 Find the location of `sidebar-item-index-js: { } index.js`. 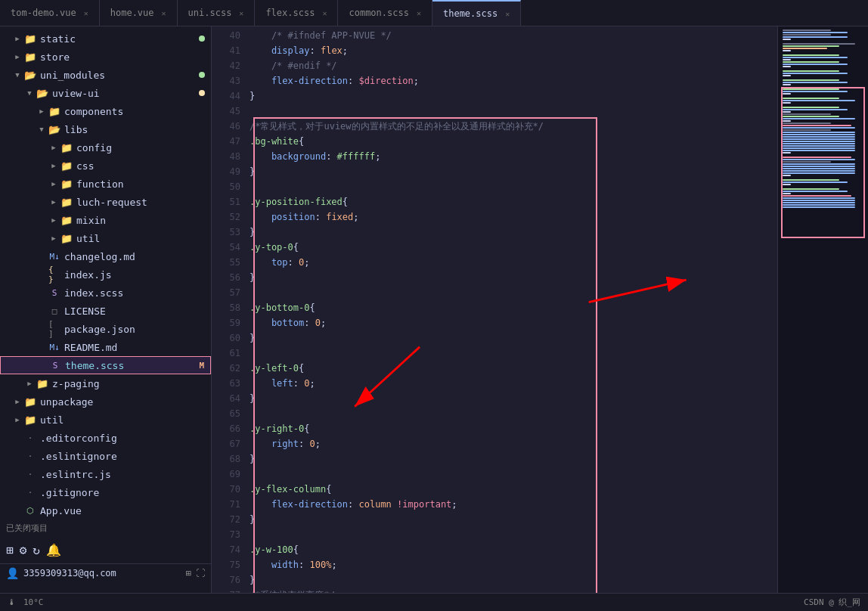

sidebar-item-index-js: { } index.js is located at coordinates (106, 274).